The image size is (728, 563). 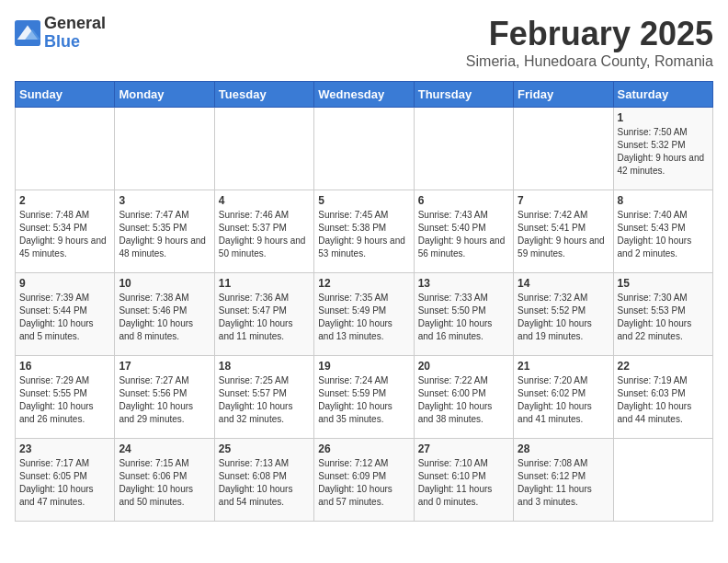 What do you see at coordinates (164, 449) in the screenshot?
I see `day-number: 24` at bounding box center [164, 449].